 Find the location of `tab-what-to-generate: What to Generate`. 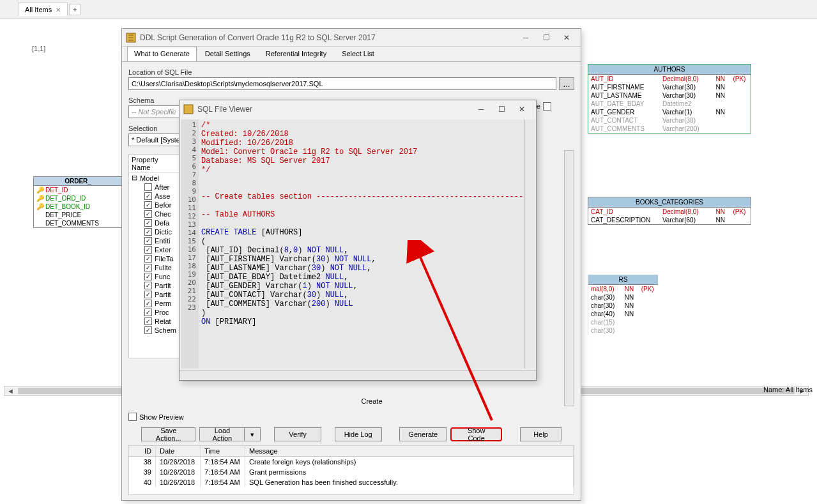

tab-what-to-generate: What to Generate is located at coordinates (162, 54).